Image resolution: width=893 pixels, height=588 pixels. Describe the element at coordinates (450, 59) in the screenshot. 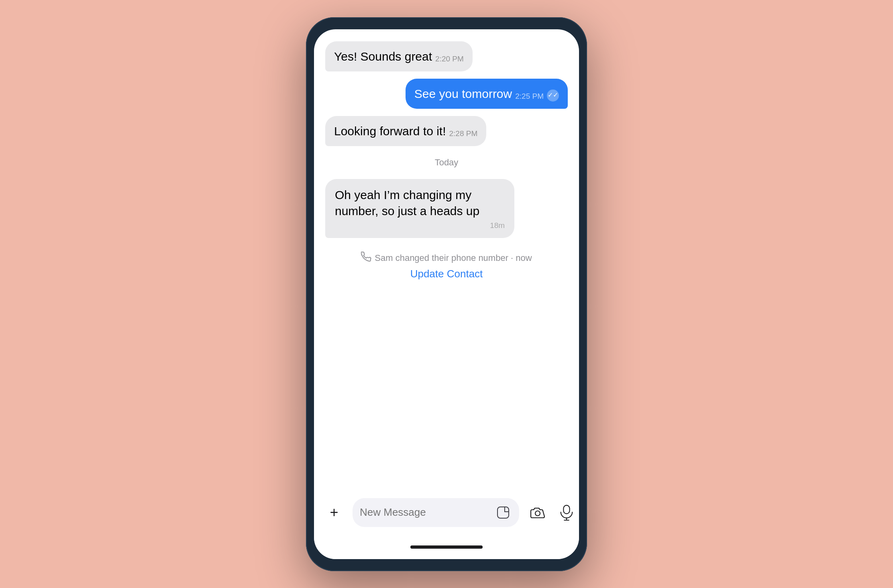

I see `message-time: 2:20 PM` at that location.